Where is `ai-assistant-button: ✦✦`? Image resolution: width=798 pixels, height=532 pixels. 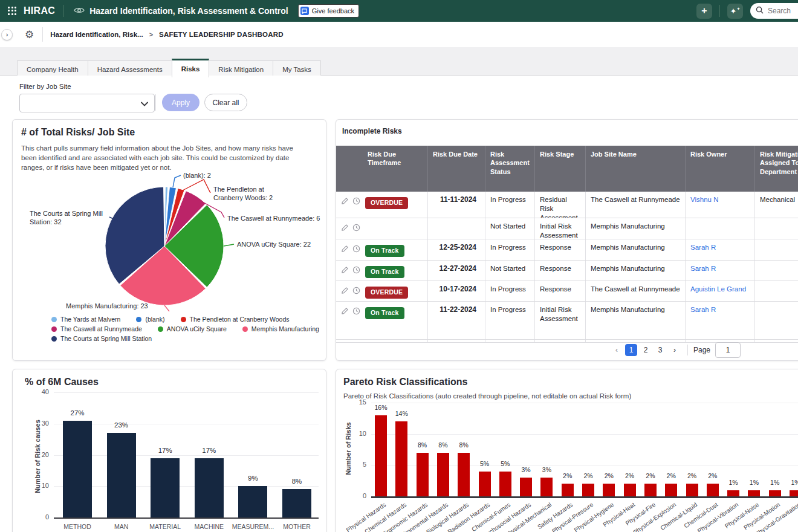
ai-assistant-button: ✦✦ is located at coordinates (735, 11).